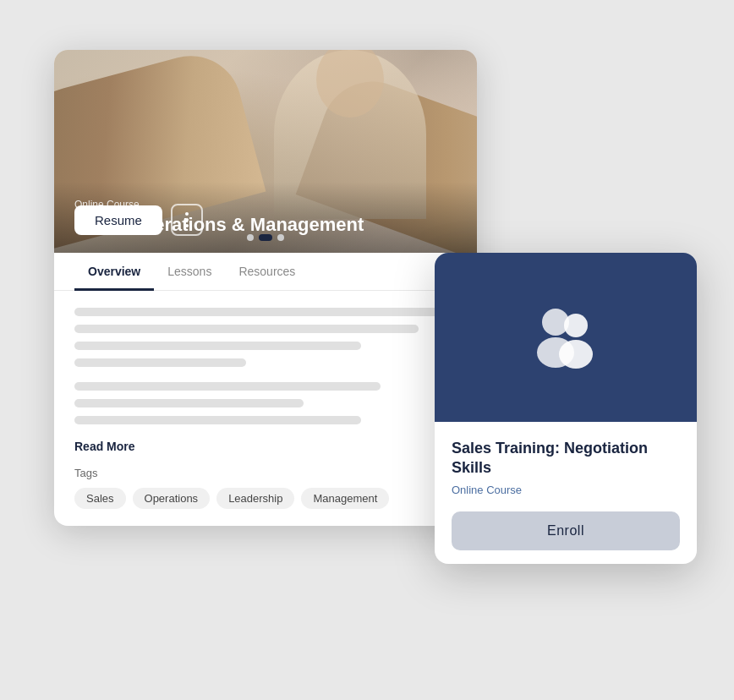 The height and width of the screenshot is (700, 734). What do you see at coordinates (100, 499) in the screenshot?
I see `tag-sales: Sales` at bounding box center [100, 499].